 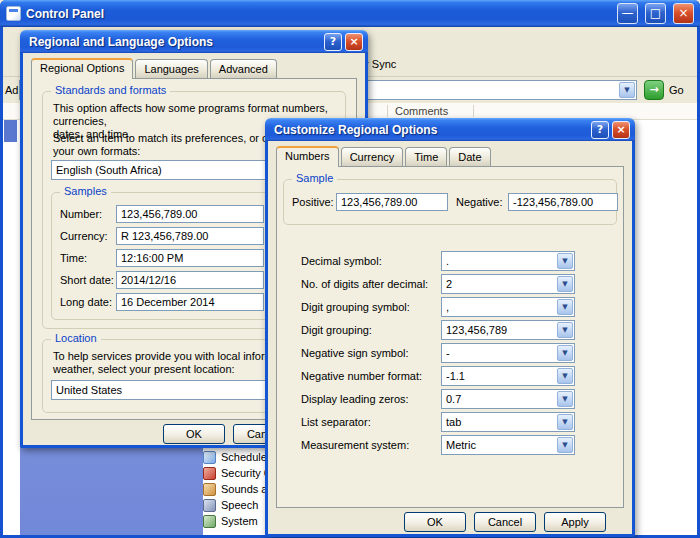 What do you see at coordinates (575, 522) in the screenshot?
I see `apply-button: Apply` at bounding box center [575, 522].